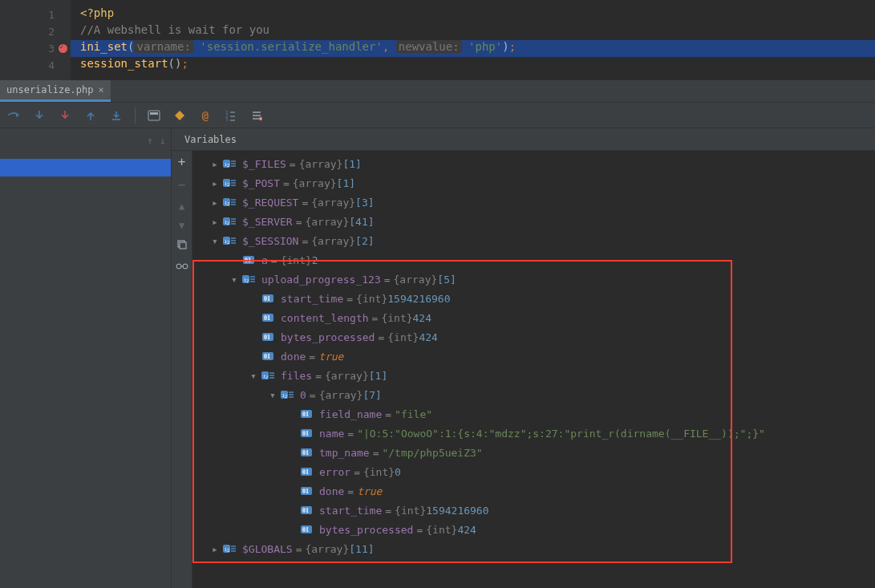  Describe the element at coordinates (473, 40) in the screenshot. I see `editor-code: <?php//A webshell is wait for youini_set…` at that location.